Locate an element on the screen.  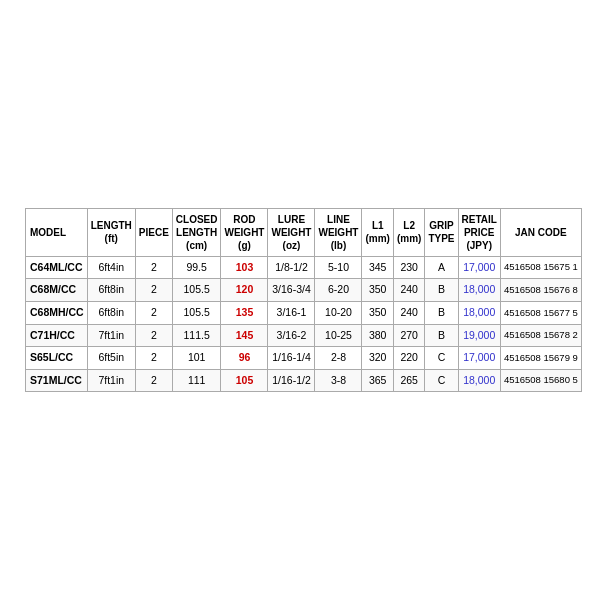
th-jan-code: JAN CODE is located at coordinates (540, 232).